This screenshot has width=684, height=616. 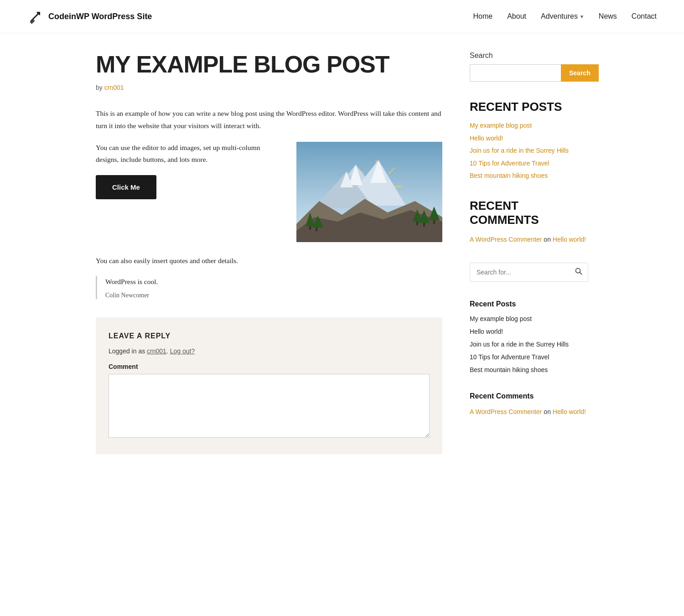 What do you see at coordinates (529, 337) in the screenshot?
I see `recent-posts-widget-2: Recent Posts My example blog post Hello …` at bounding box center [529, 337].